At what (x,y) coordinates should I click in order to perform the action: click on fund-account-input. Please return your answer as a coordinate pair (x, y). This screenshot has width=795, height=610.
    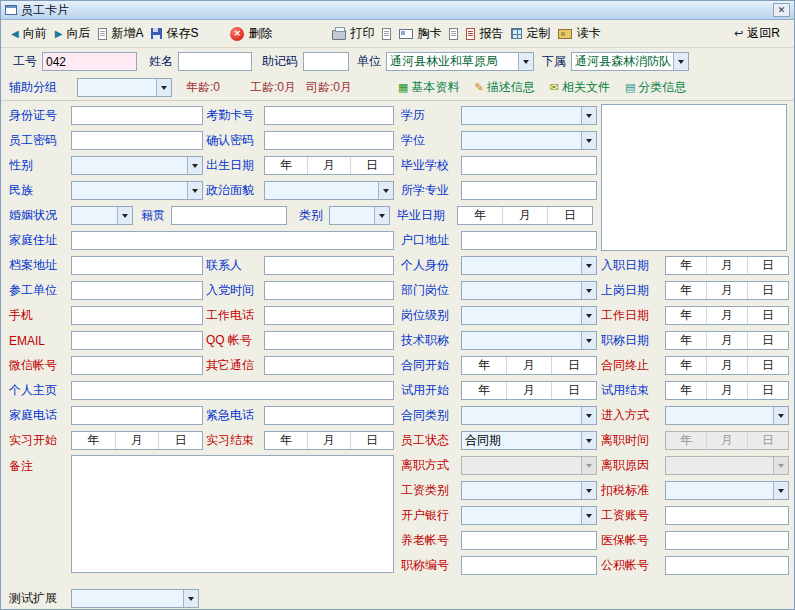
    Looking at the image, I should click on (727, 566).